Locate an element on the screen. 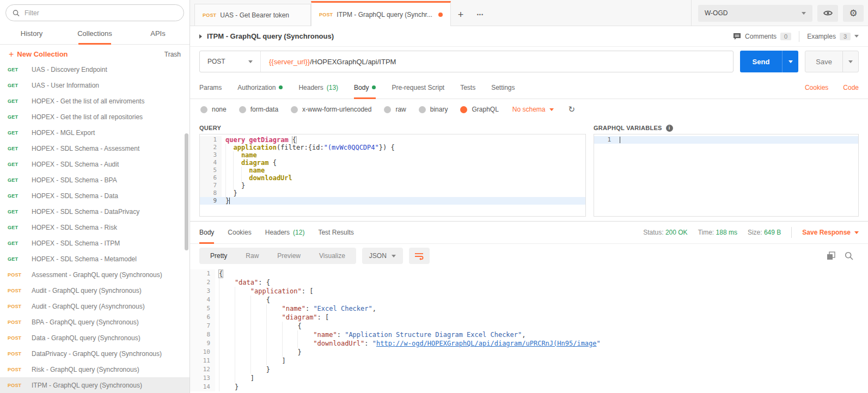 This screenshot has width=868, height=393. code-line: 12} is located at coordinates (529, 370).